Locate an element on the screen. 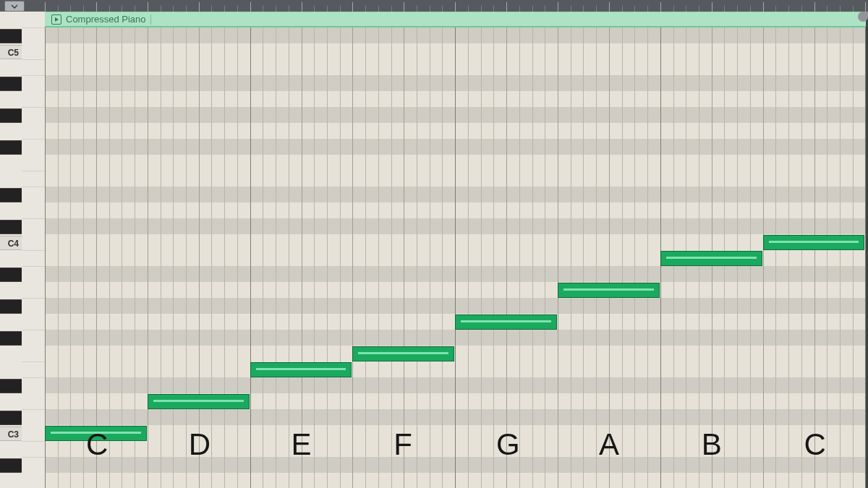  clip-header: Compressed Piano is located at coordinates (456, 20).